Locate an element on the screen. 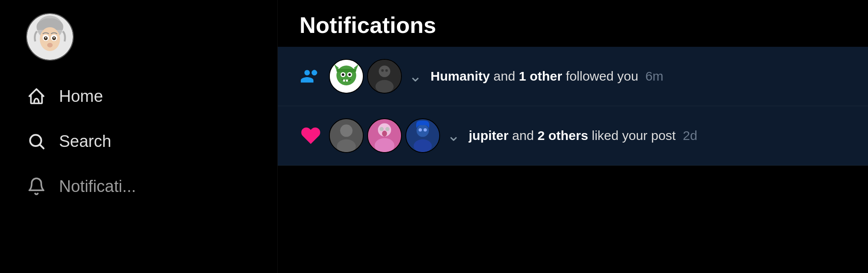 This screenshot has width=868, height=273. search-icon is located at coordinates (36, 141).